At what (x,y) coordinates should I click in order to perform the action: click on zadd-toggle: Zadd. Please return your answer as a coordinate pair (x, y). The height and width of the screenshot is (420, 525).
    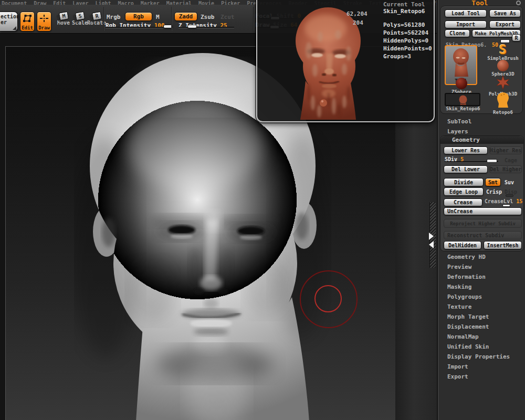
    Looking at the image, I should click on (186, 17).